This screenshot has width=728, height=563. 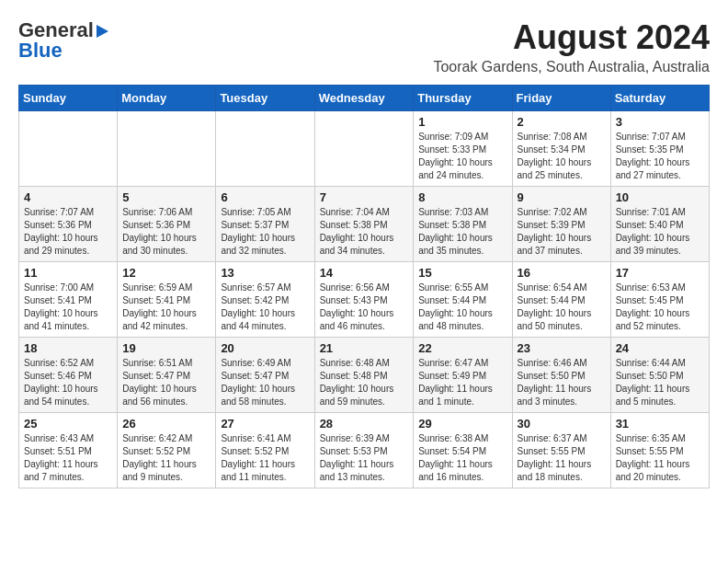 I want to click on main-title: August 2024, so click(x=572, y=38).